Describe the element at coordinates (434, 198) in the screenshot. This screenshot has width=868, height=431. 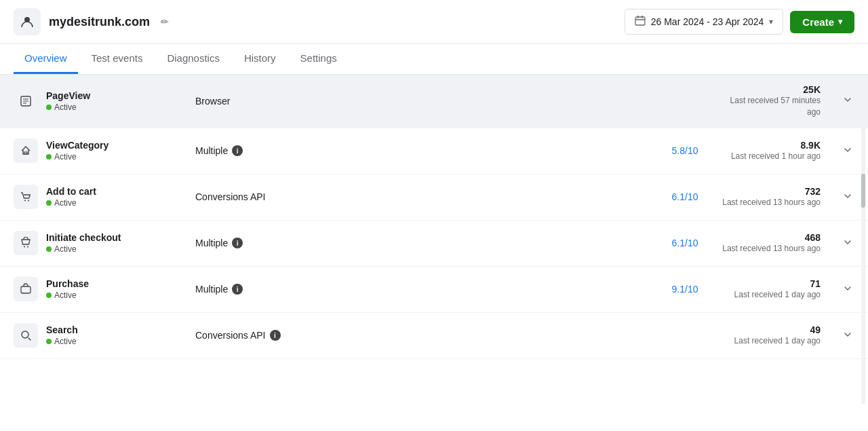
I see `event-row-addtocart: Add to cart Active Conversions API6.1/10…` at that location.